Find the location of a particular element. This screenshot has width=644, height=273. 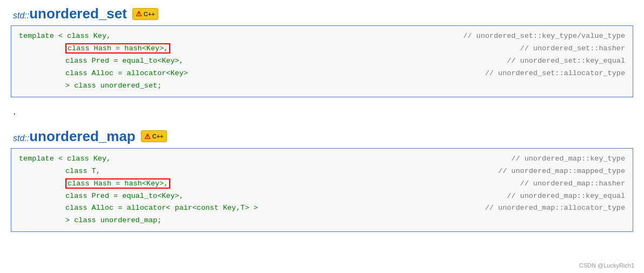

code-left-map-0: template < class Key, is located at coordinates (65, 159).